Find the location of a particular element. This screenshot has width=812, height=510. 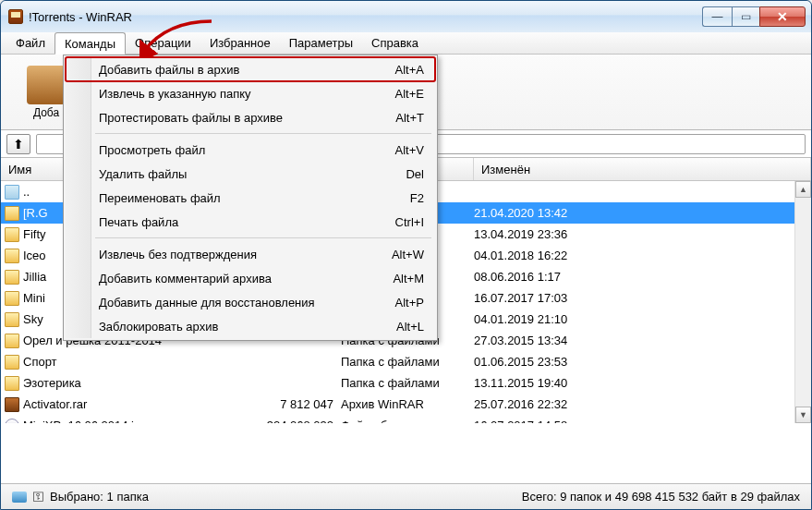

up-folder-button: ⬆ is located at coordinates (18, 144).